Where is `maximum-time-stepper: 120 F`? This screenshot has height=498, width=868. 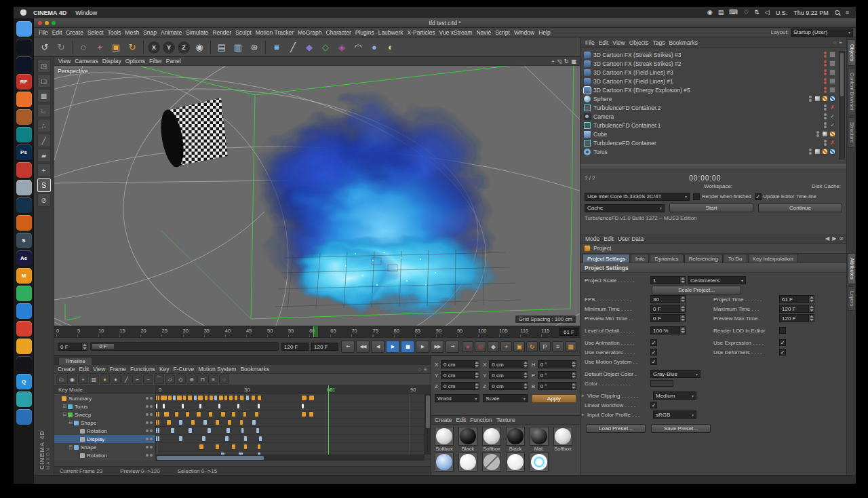 maximum-time-stepper: 120 F is located at coordinates (797, 309).